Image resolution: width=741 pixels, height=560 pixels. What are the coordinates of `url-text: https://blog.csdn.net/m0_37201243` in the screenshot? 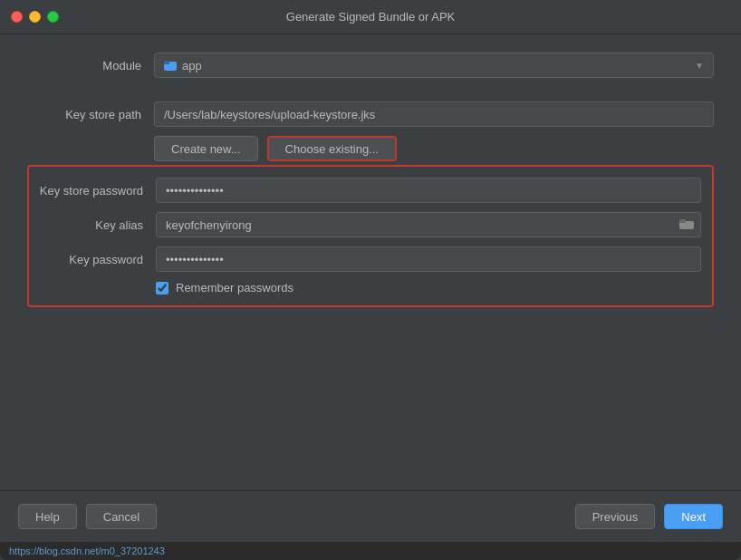 It's located at (87, 551).